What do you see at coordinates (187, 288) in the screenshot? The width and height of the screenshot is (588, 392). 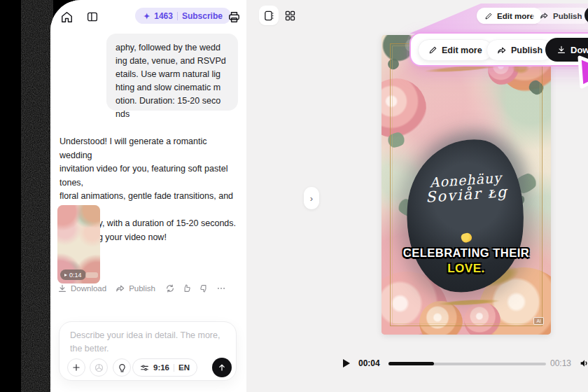 I see `thumbs-up-button` at bounding box center [187, 288].